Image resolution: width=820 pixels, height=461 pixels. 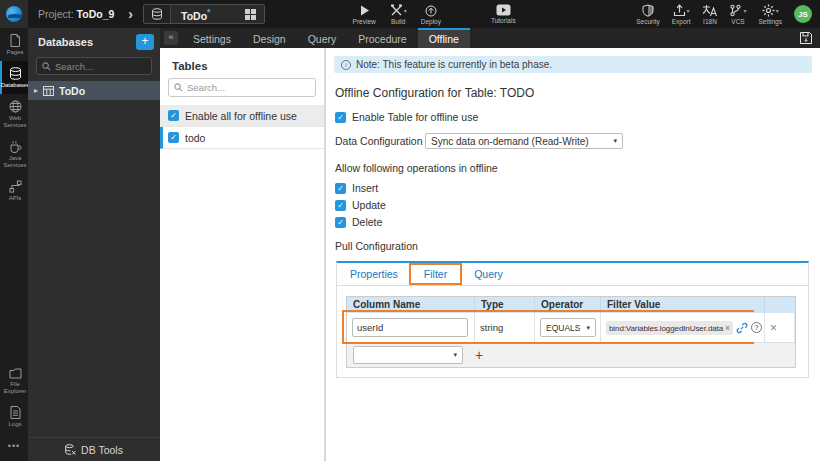 I want to click on sidebar-item-apis: APIs, so click(x=14, y=190).